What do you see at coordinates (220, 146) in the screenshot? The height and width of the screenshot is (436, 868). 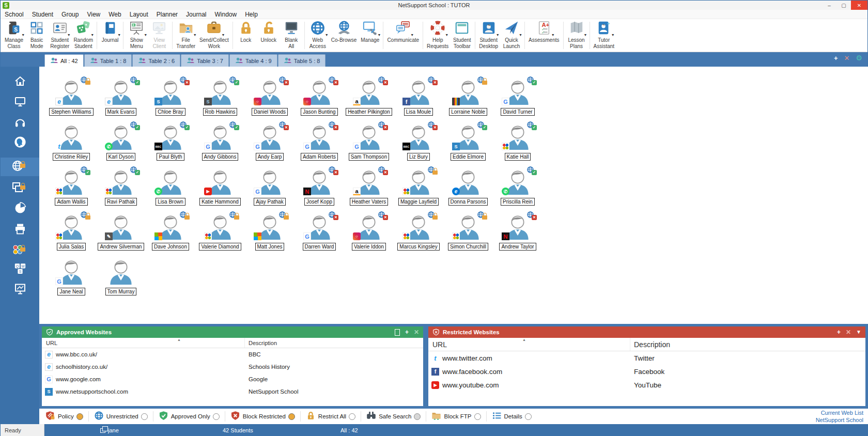 I see `student-andy-gibbons: G✓Andy Gibbons` at bounding box center [220, 146].